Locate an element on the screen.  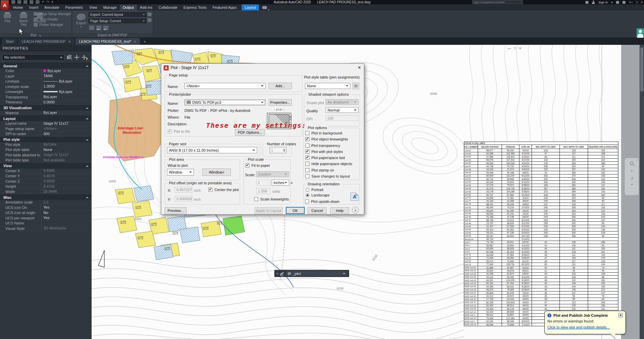
property-value: 1:1 is located at coordinates (66, 202).